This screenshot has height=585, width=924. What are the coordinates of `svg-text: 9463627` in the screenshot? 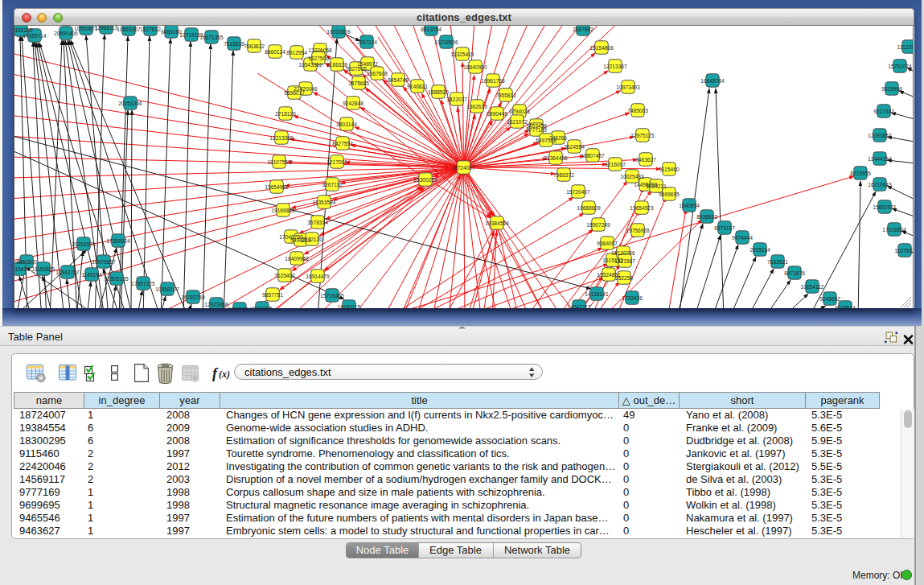 It's located at (646, 159).